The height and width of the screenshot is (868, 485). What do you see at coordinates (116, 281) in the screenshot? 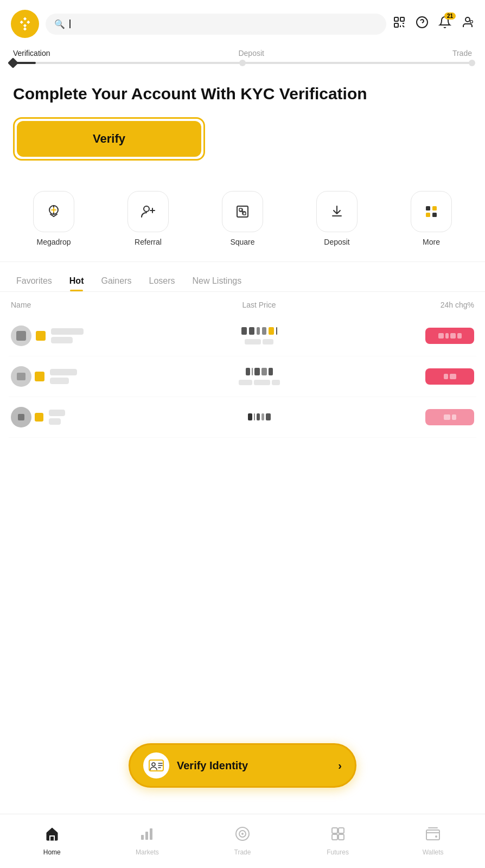
I see `tab-gainers: Gainers` at bounding box center [116, 281].